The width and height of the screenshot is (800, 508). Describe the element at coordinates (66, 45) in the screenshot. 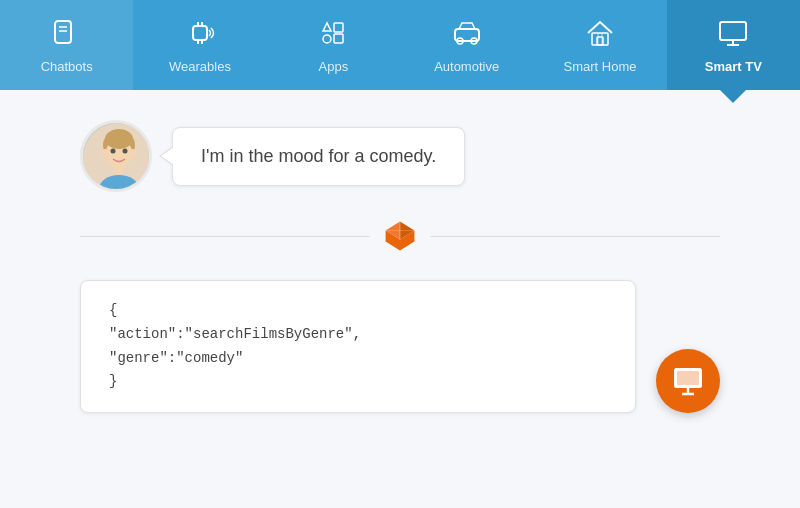

I see `nav-item-chatbots: Chatbots` at that location.